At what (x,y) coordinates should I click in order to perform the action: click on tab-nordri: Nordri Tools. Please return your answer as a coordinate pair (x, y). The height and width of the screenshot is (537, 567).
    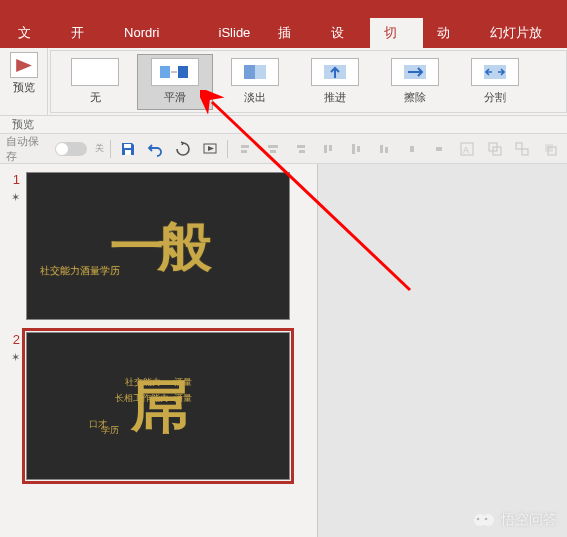
    Looking at the image, I should click on (158, 33).